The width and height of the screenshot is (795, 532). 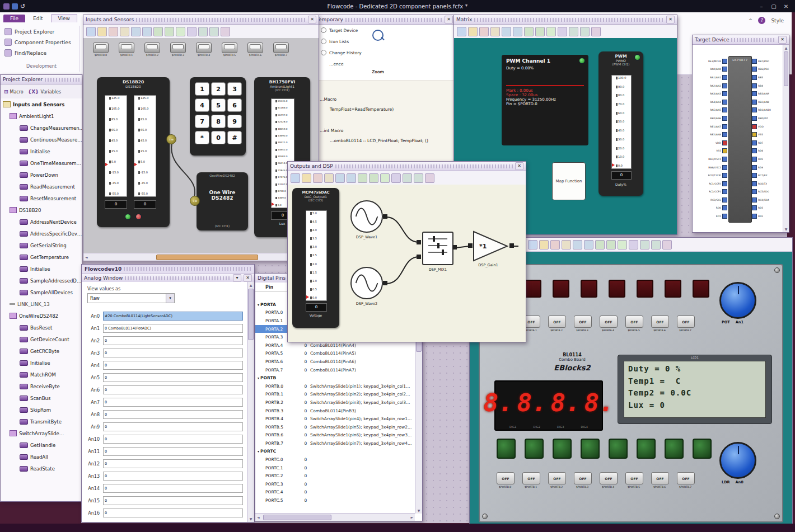 What do you see at coordinates (583, 478) in the screenshot?
I see `off-button: OFF` at bounding box center [583, 478].